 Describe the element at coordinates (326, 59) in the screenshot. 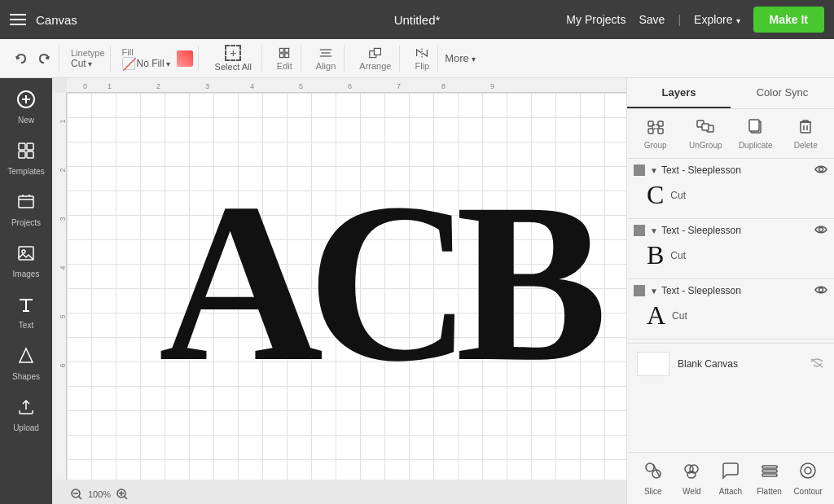

I see `align-button: Align` at that location.